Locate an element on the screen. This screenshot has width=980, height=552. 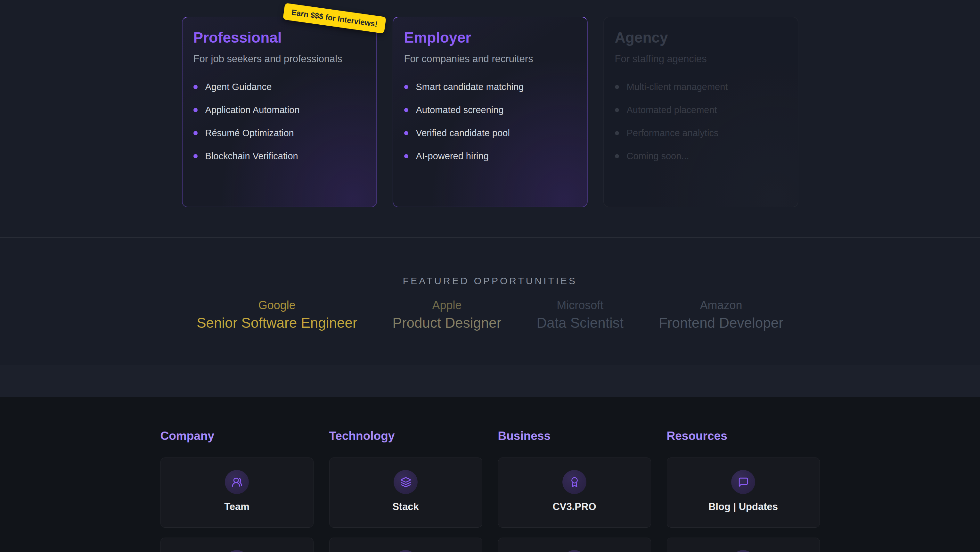
job-role: Senior Software Engineer is located at coordinates (277, 323).